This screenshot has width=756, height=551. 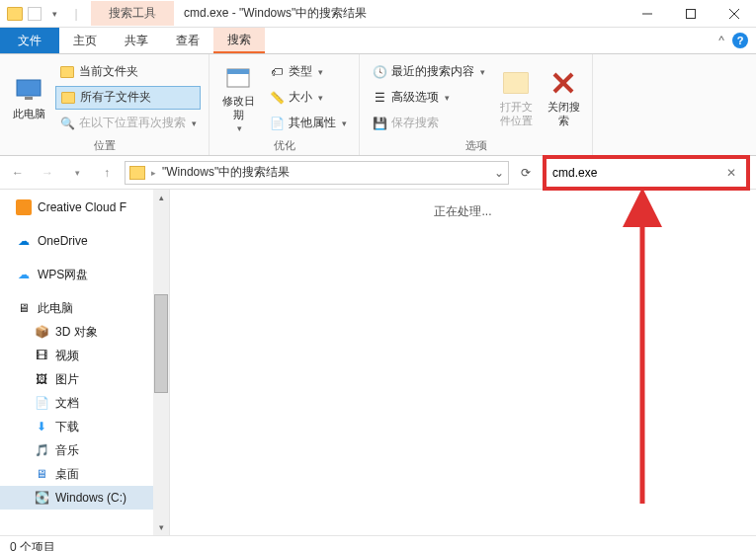 What do you see at coordinates (85, 207) in the screenshot?
I see `nav-creative-cloud: Creative Cloud F` at bounding box center [85, 207].